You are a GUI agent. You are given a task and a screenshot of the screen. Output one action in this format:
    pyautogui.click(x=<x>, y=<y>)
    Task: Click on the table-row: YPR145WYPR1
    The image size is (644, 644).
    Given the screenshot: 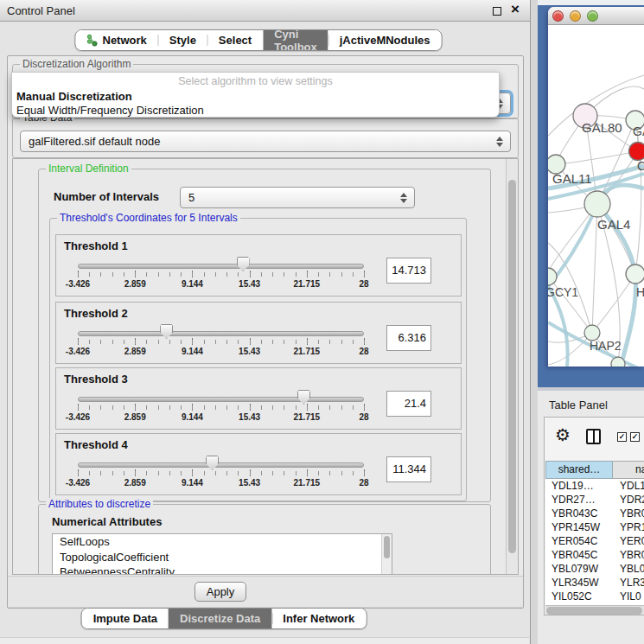 What is the action you would take?
    pyautogui.click(x=595, y=527)
    